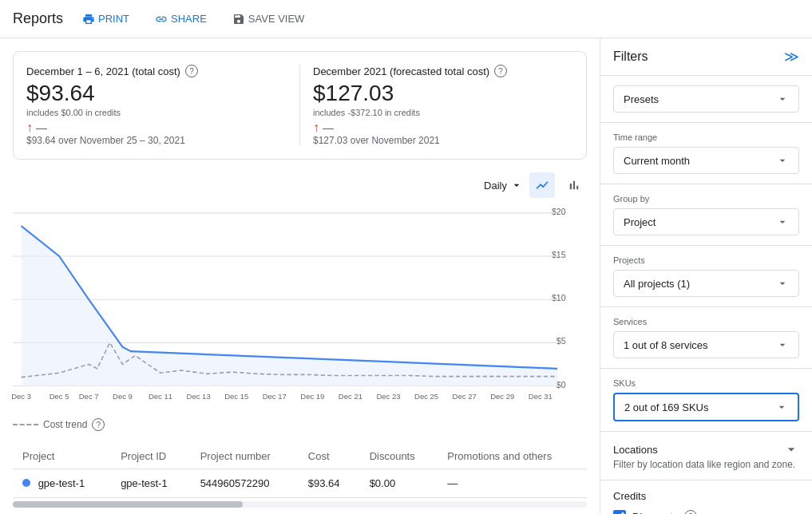 The image size is (812, 514). I want to click on svg-text: Dec 23, so click(388, 396).